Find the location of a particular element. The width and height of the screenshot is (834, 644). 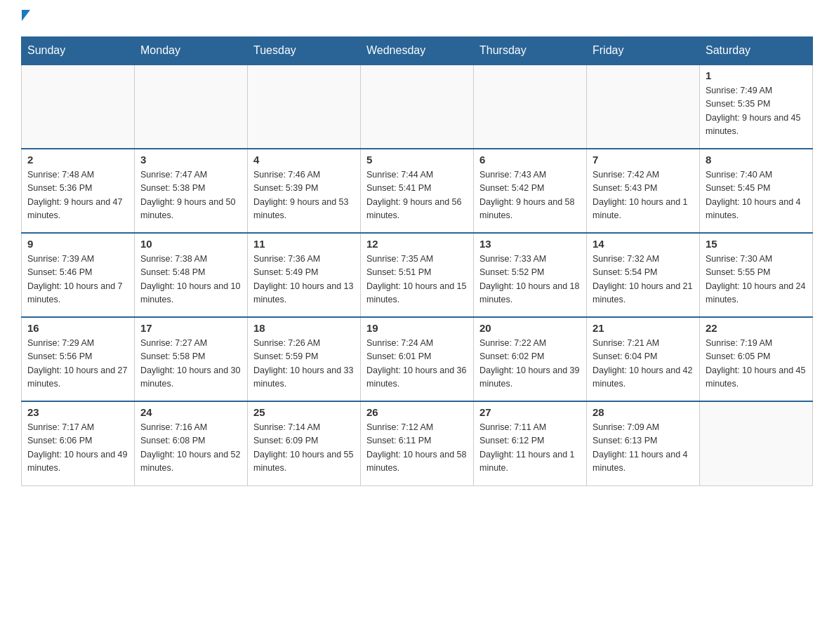

day-info: Sunrise: 7:47 AM Sunset: 5:38 PM Dayligh… is located at coordinates (191, 196).